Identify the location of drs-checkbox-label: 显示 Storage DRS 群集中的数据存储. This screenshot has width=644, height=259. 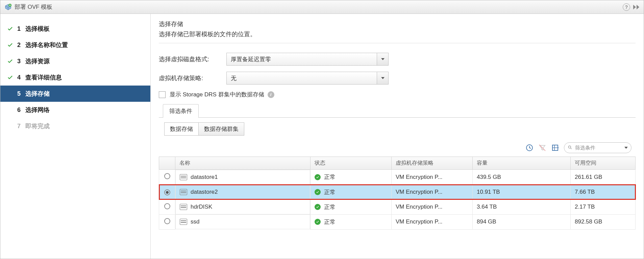
(217, 95).